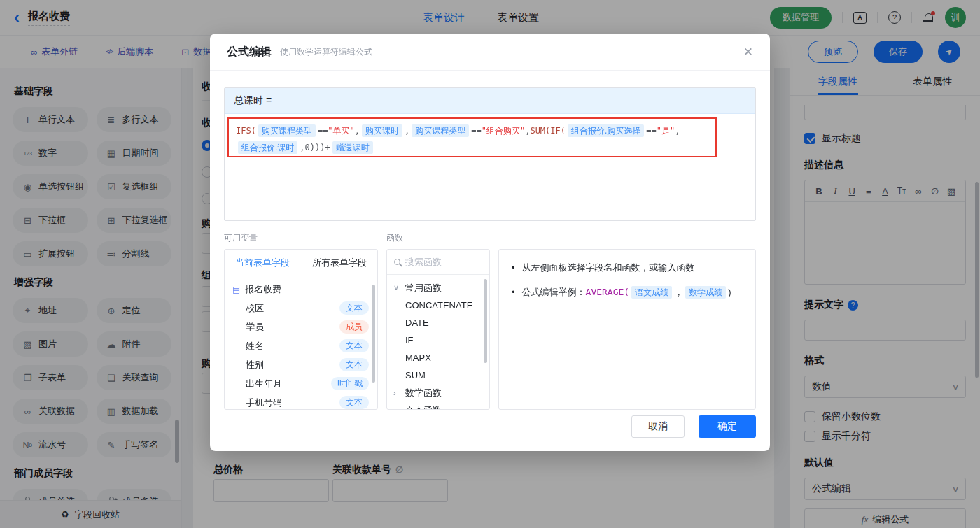  What do you see at coordinates (490, 154) in the screenshot?
I see `formula-editor: 总课时 = IFS(购买课程类型=="单买",购买课时,购买课程类型=="组合购…` at bounding box center [490, 154].